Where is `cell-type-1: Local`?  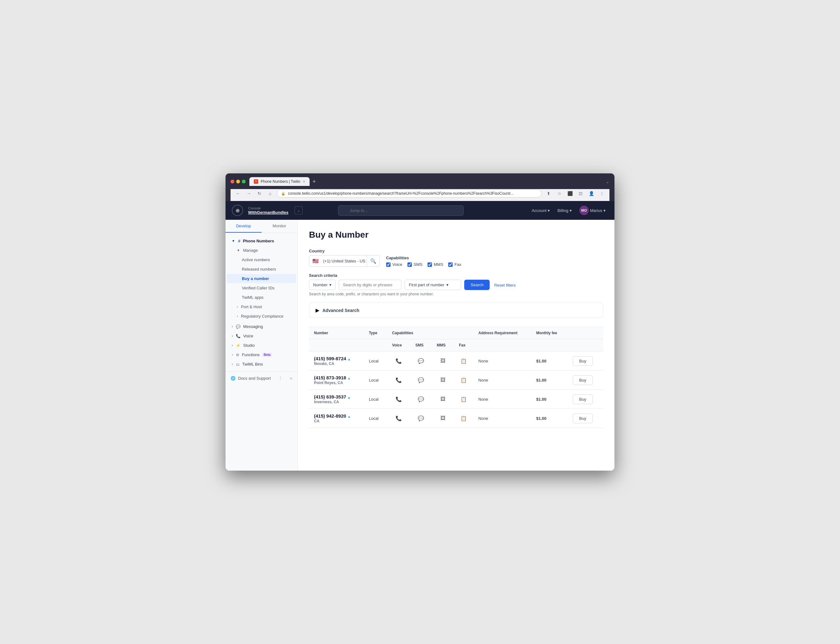 cell-type-1: Local is located at coordinates (376, 380).